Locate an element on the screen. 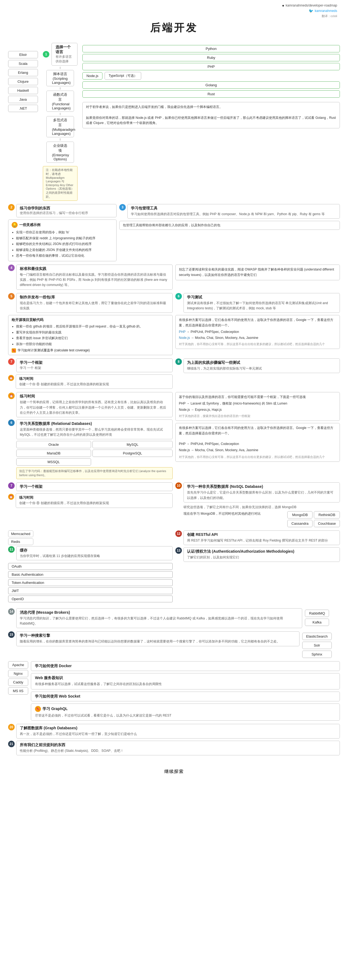  step8-circle: 8 is located at coordinates (179, 361).